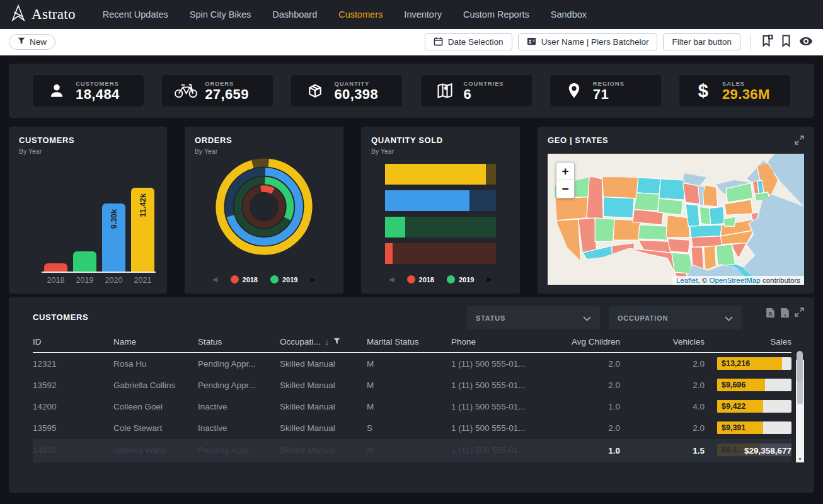  I want to click on kpi-text: CUSTOMERS18,484, so click(98, 91).